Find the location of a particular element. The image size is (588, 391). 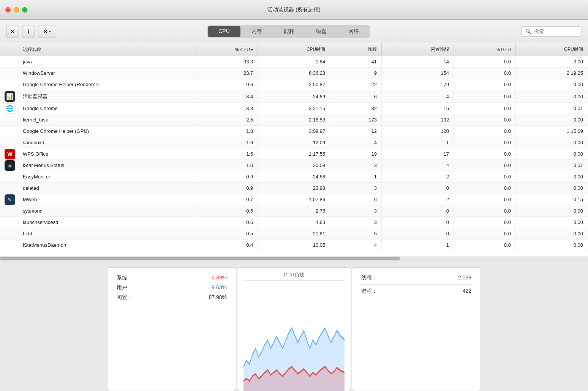

gear-button: ⚙ ▾ is located at coordinates (47, 32).